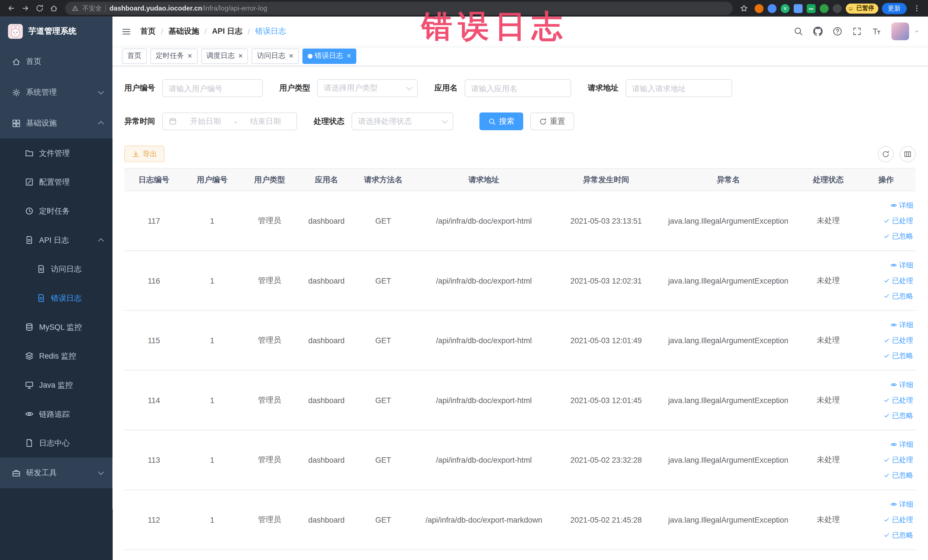  What do you see at coordinates (154, 221) in the screenshot?
I see `cell-id: 117` at bounding box center [154, 221].